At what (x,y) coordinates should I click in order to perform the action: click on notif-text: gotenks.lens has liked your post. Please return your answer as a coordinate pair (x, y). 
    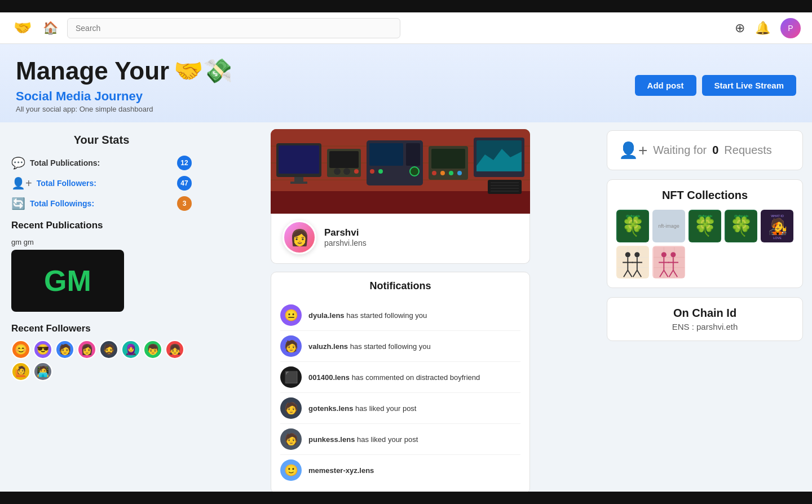
    Looking at the image, I should click on (362, 408).